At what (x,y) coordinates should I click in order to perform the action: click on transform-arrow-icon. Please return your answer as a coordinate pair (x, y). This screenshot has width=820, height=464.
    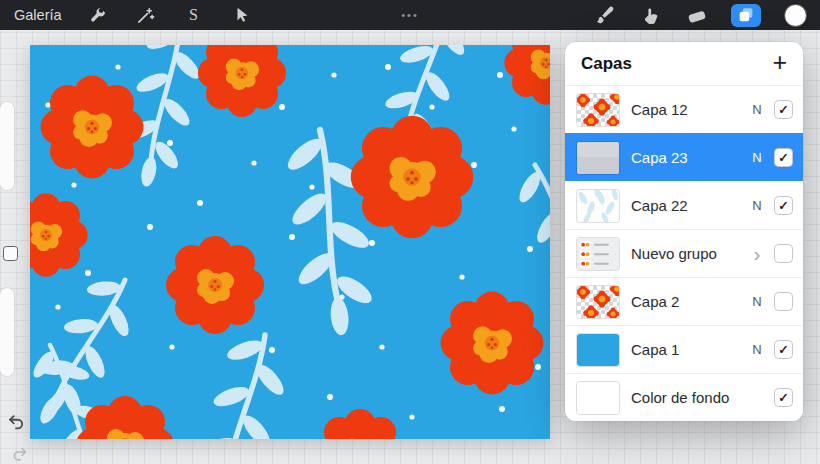
    Looking at the image, I should click on (242, 15).